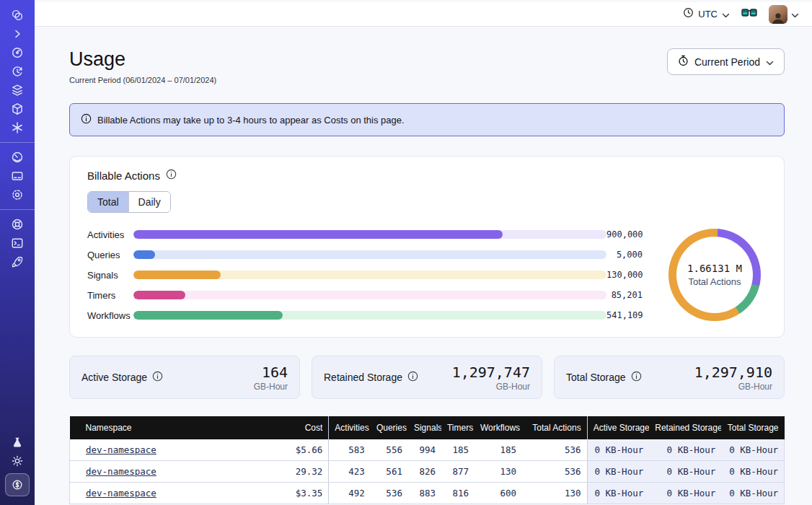  What do you see at coordinates (124, 176) in the screenshot?
I see `billable-actions-title: Billable Actions` at bounding box center [124, 176].